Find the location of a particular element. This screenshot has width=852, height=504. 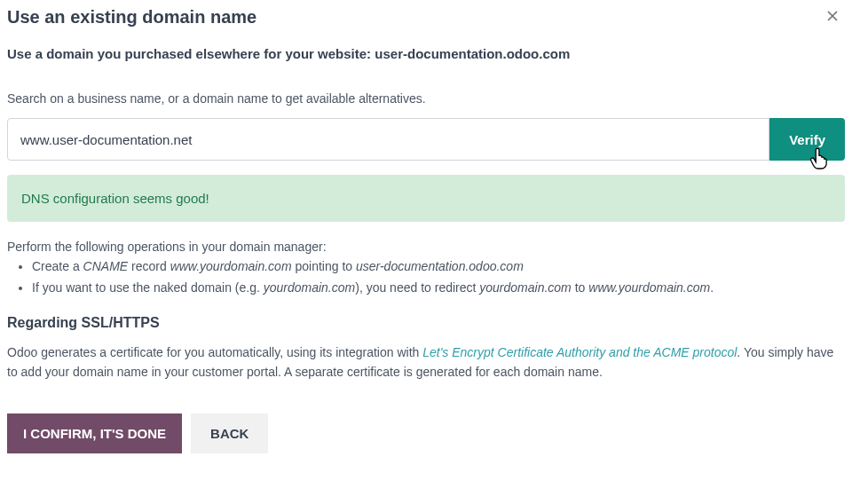

subtitle: Use a domain you purchased elsewhere for… is located at coordinates (426, 53).